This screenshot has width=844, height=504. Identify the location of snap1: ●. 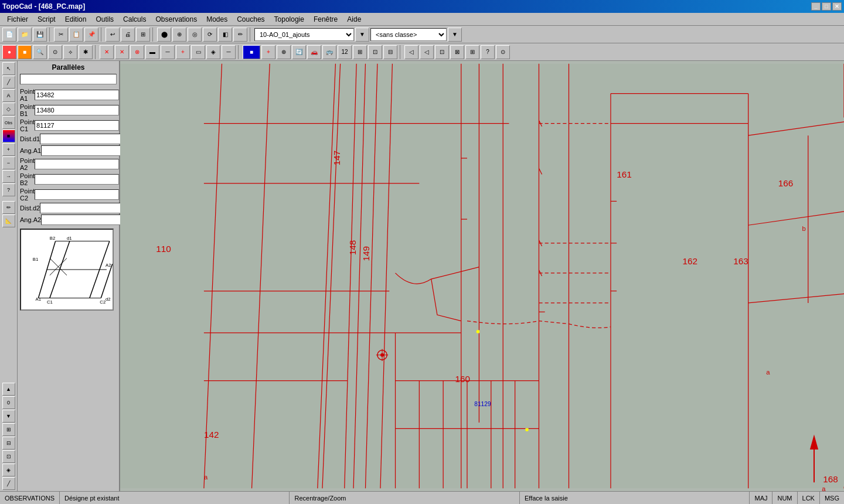
(9, 52).